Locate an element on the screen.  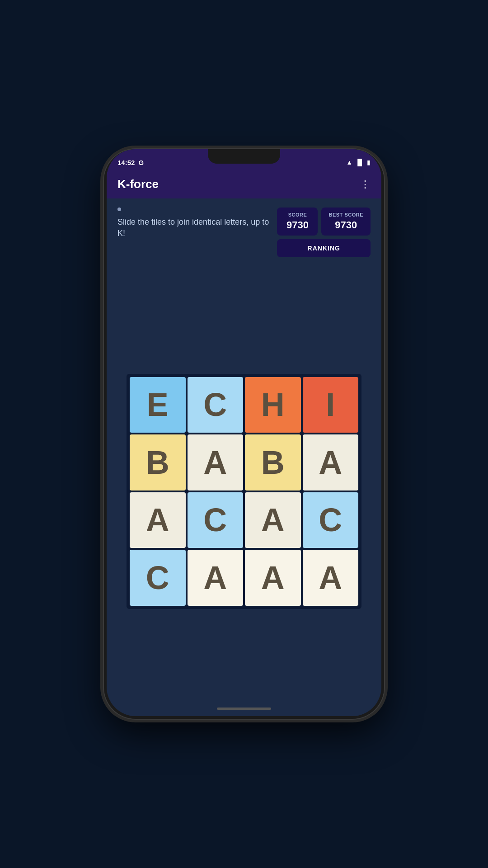
tile: I is located at coordinates (331, 405).